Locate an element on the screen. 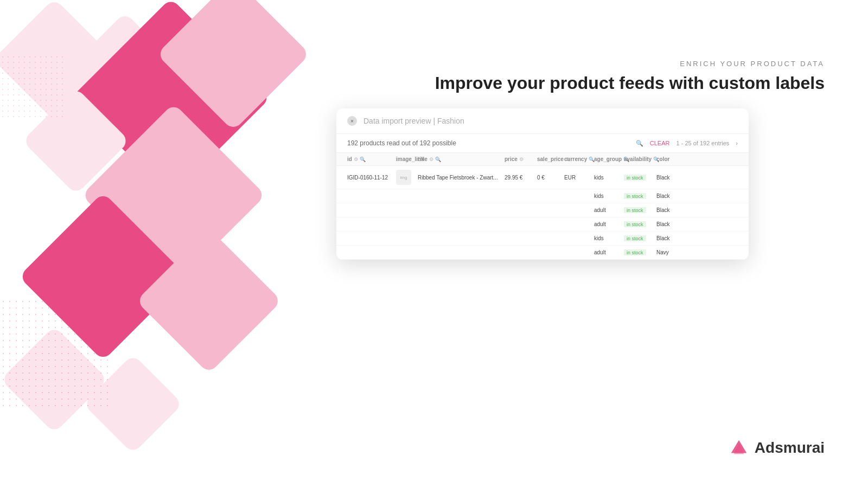 The image size is (868, 488). cell-title: Ribbed Tape Fietsbroek - Zwart... is located at coordinates (461, 178).